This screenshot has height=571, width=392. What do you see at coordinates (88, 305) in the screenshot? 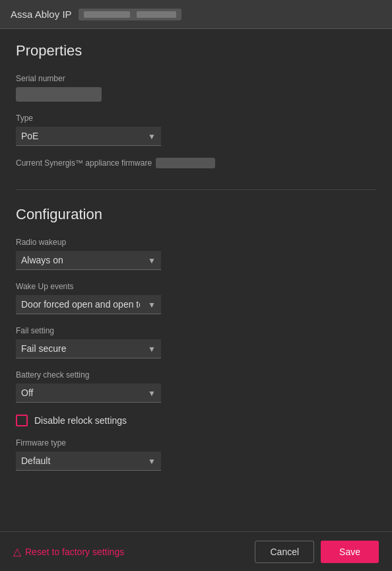
I see `wake-up-events-select: Door forced open and open tot` at bounding box center [88, 305].